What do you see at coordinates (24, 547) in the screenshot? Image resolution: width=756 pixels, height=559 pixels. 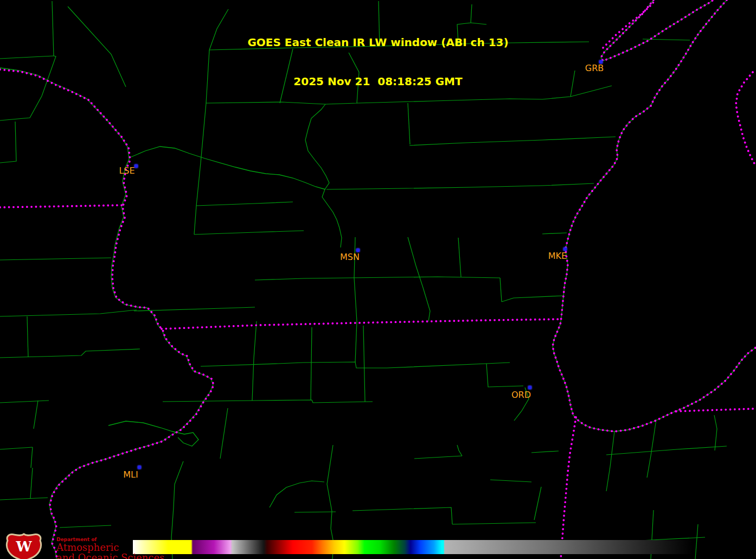 I see `svg-text: W` at bounding box center [24, 547].